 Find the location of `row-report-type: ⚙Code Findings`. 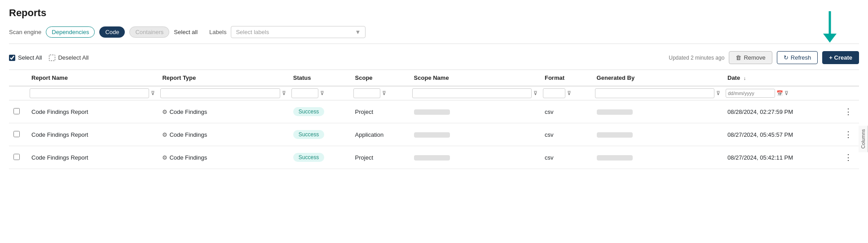

row-report-type: ⚙Code Findings is located at coordinates (223, 158).